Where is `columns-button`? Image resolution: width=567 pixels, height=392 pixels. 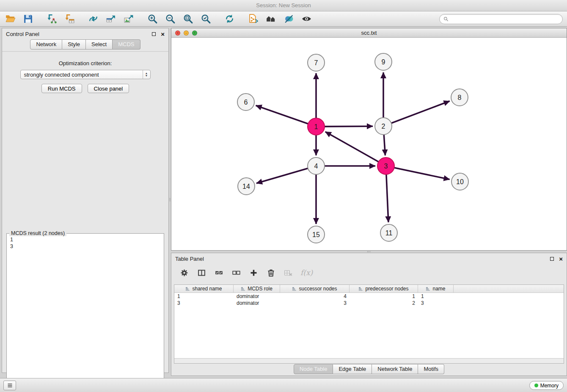
columns-button is located at coordinates (201, 273).